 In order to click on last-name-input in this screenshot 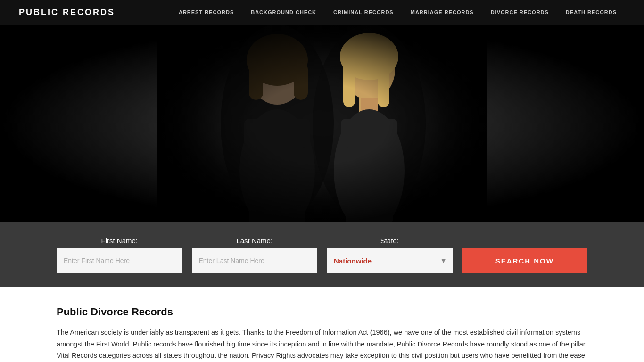, I will do `click(255, 261)`.